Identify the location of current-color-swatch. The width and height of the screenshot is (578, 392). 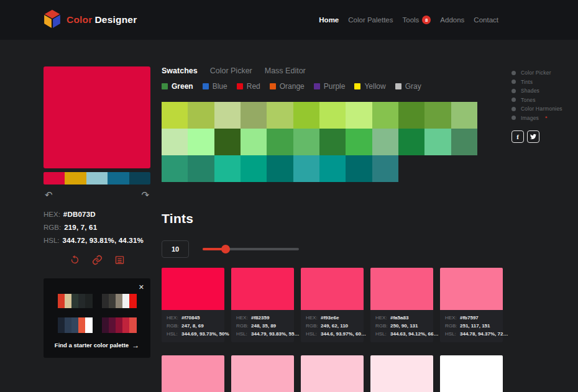
(97, 117).